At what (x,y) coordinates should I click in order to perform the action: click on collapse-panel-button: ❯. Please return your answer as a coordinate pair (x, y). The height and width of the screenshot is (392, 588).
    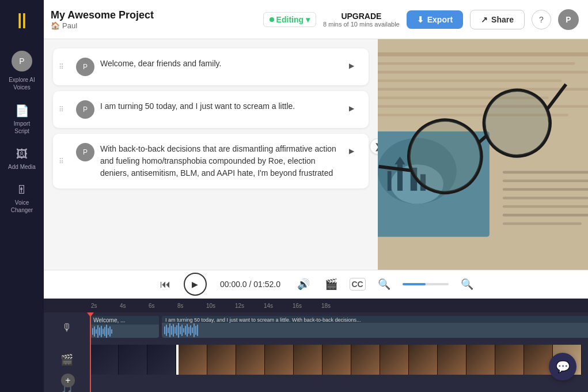
    Looking at the image, I should click on (374, 146).